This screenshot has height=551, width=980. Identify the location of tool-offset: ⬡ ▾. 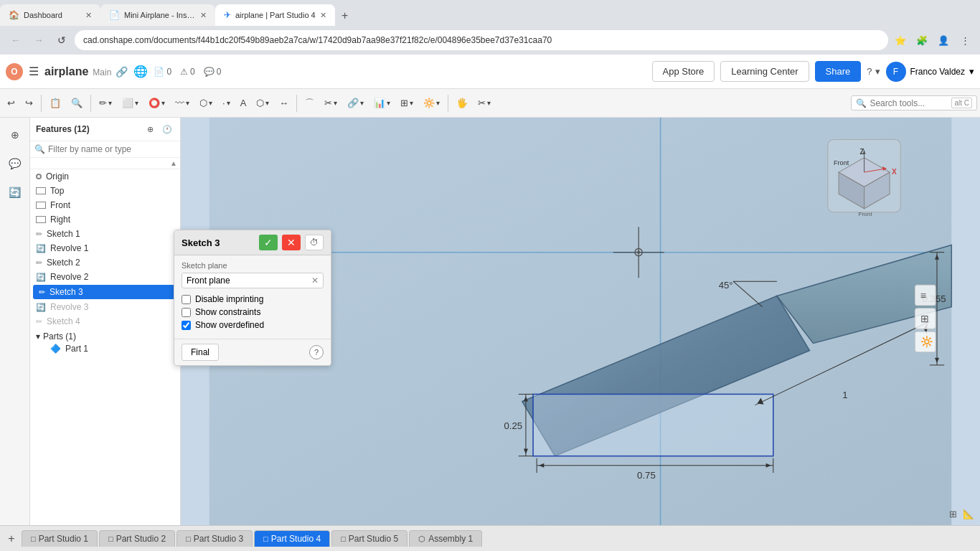
(206, 103).